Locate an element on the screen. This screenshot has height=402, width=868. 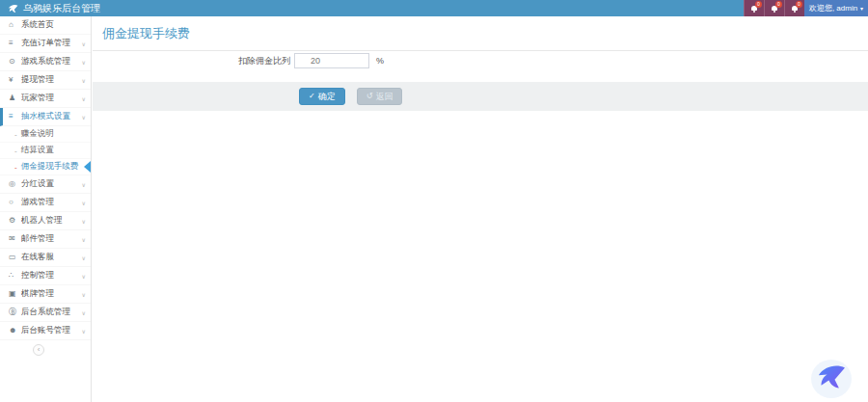
sidebar-item-label: 后台账号管理 is located at coordinates (52, 331).